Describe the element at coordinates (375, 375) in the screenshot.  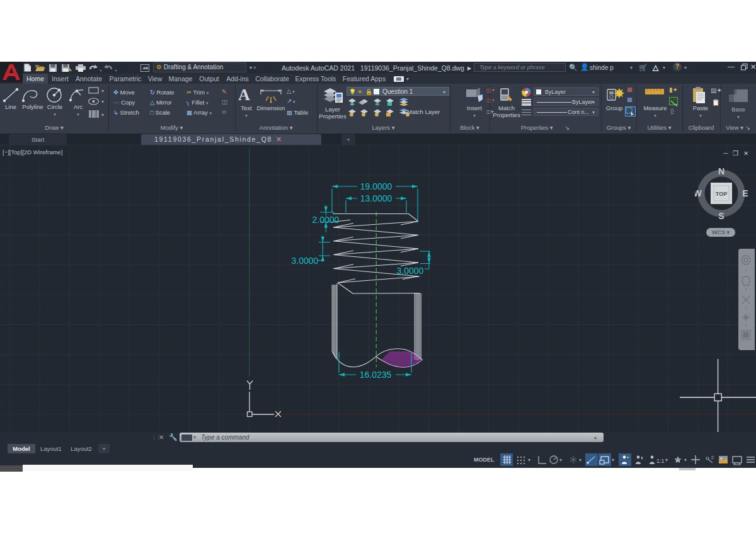
I see `svg-text: 16.0235` at that location.